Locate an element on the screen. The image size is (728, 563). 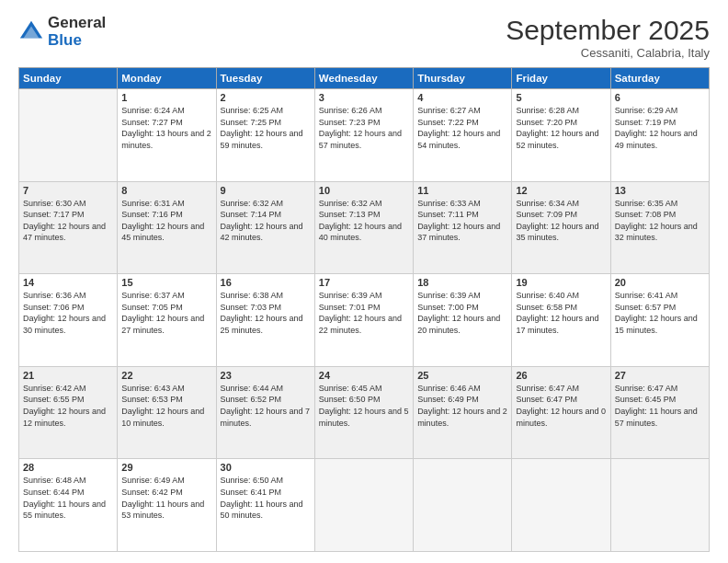
day-info: Sunrise: 6:26 AMSunset: 7:23 PMDaylight:… is located at coordinates (364, 128).